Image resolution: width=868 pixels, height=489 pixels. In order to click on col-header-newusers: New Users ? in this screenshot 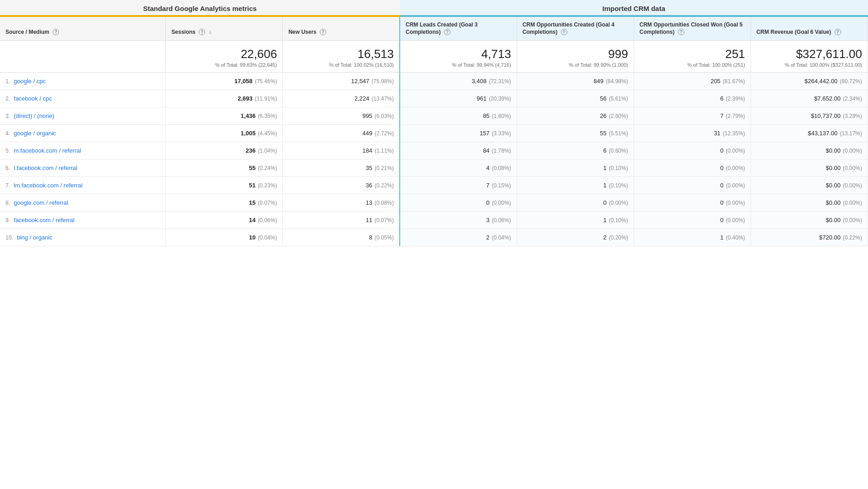, I will do `click(341, 28)`.